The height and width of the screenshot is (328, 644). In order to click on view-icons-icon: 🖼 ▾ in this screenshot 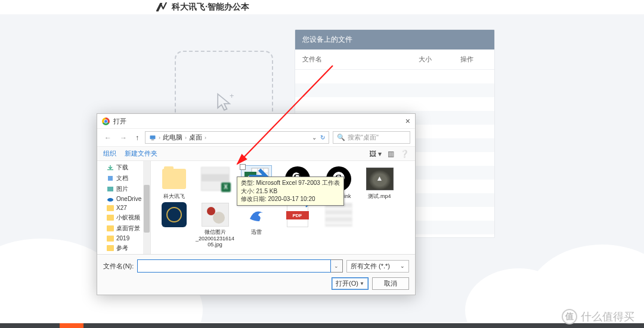, I will do `click(376, 154)`.